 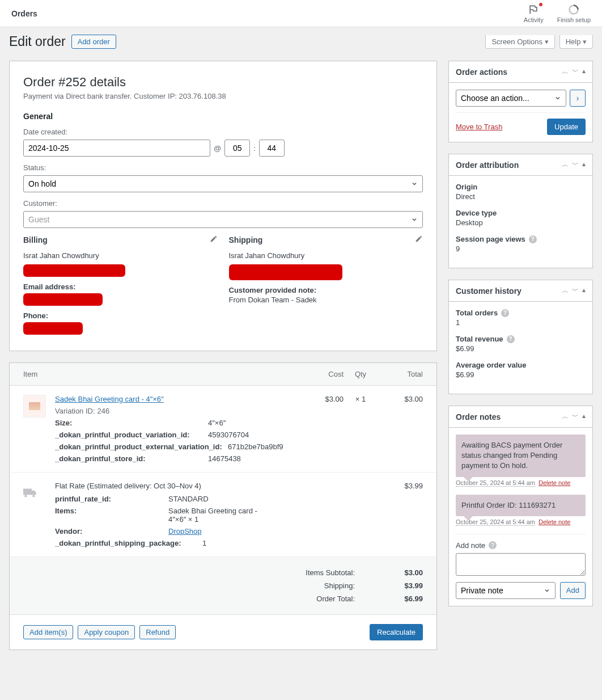 I want to click on col-item: Item, so click(x=161, y=374).